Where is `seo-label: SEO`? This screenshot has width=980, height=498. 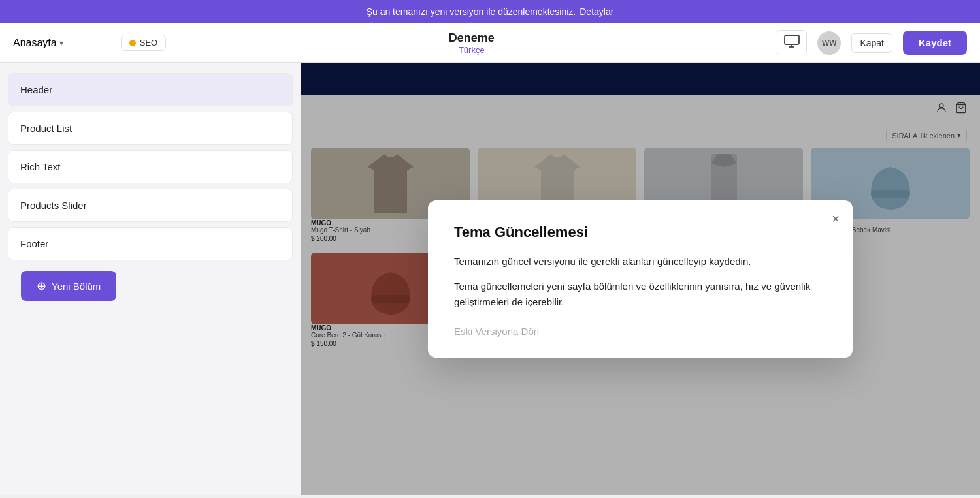
seo-label: SEO is located at coordinates (149, 43).